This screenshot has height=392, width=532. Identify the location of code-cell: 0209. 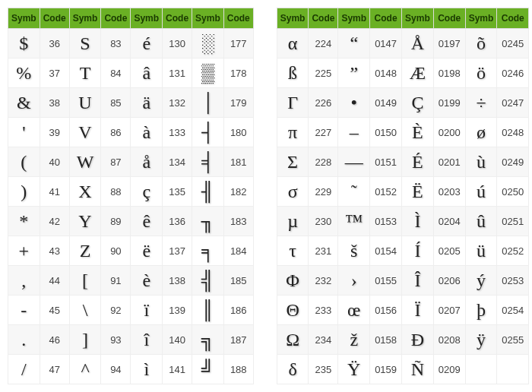
(449, 369).